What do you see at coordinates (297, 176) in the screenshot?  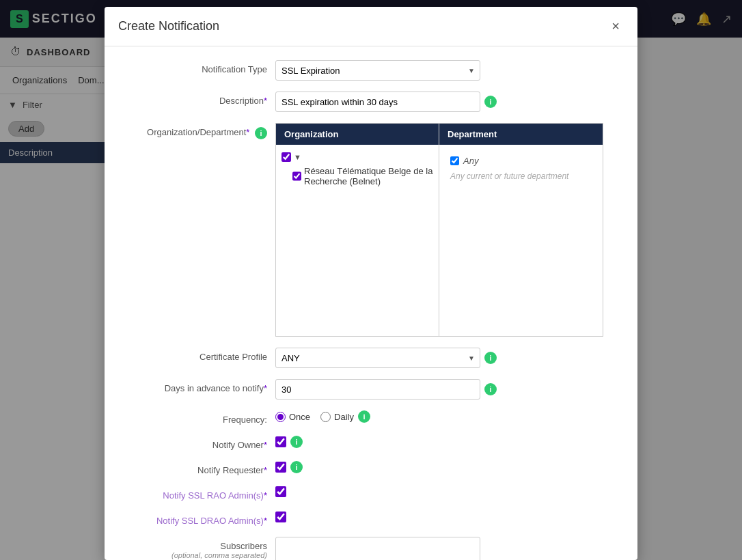 I see `org-item-checkbox` at bounding box center [297, 176].